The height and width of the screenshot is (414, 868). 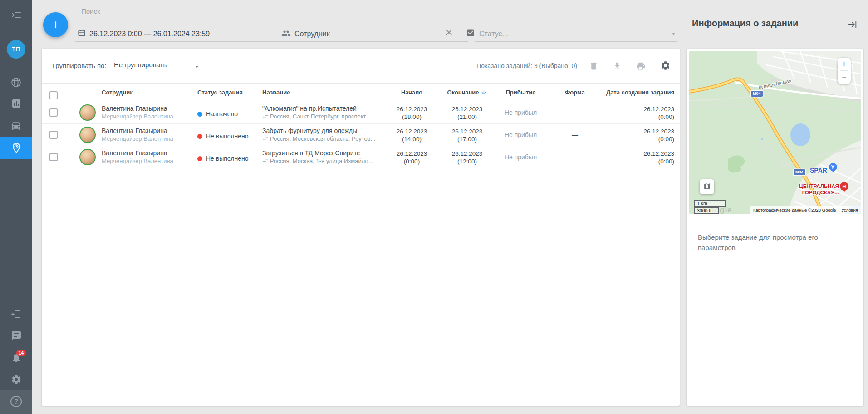 What do you see at coordinates (494, 34) in the screenshot?
I see `status-filter-select: Статус...` at bounding box center [494, 34].